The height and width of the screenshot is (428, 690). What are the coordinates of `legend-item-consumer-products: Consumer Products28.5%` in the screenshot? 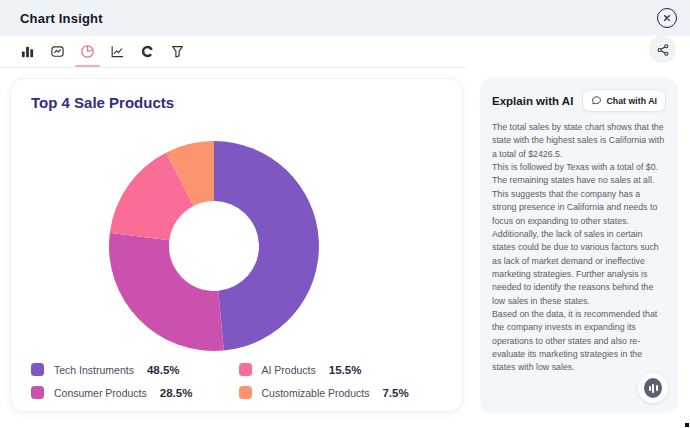 It's located at (130, 392).